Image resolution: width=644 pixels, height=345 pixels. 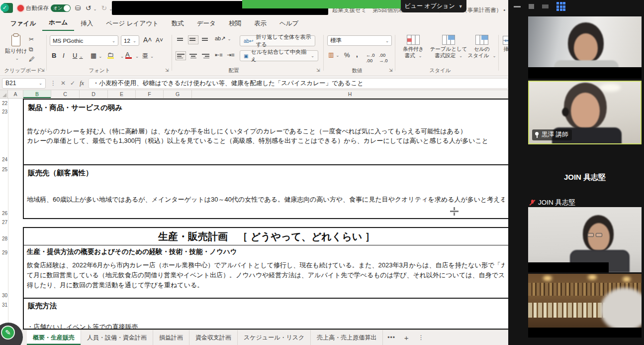 I want to click on participant-video-speaker: 黒澤 講師, so click(x=585, y=113).